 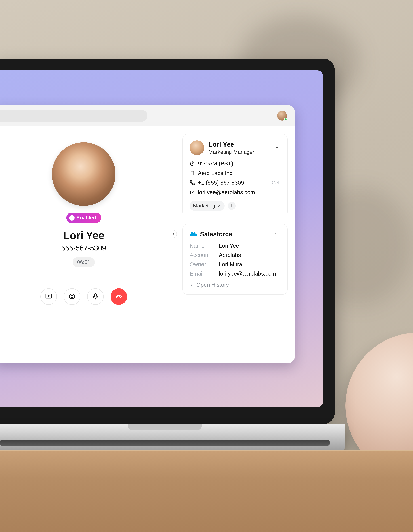 What do you see at coordinates (119, 297) in the screenshot?
I see `hangup-icon` at bounding box center [119, 297].